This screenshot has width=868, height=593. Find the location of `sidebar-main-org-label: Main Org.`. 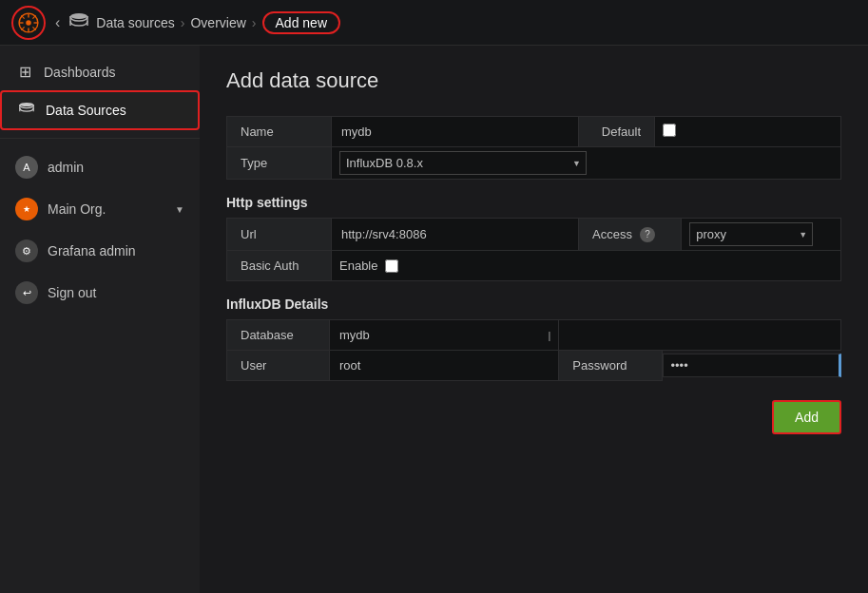

sidebar-main-org-label: Main Org. is located at coordinates (76, 209).